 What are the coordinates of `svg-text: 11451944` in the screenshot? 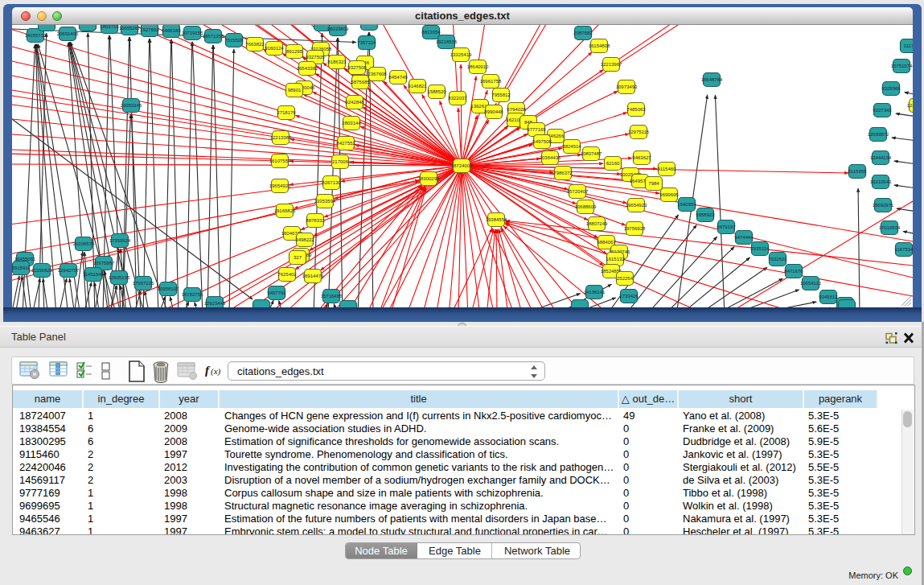 It's located at (93, 274).